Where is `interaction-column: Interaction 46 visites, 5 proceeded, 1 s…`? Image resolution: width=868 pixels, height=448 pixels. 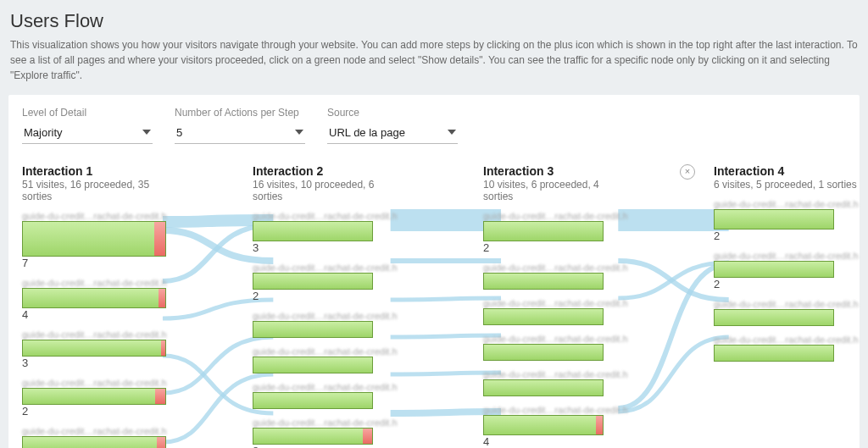 interaction-column: Interaction 46 visites, 5 proceeded, 1 s… is located at coordinates (791, 307).